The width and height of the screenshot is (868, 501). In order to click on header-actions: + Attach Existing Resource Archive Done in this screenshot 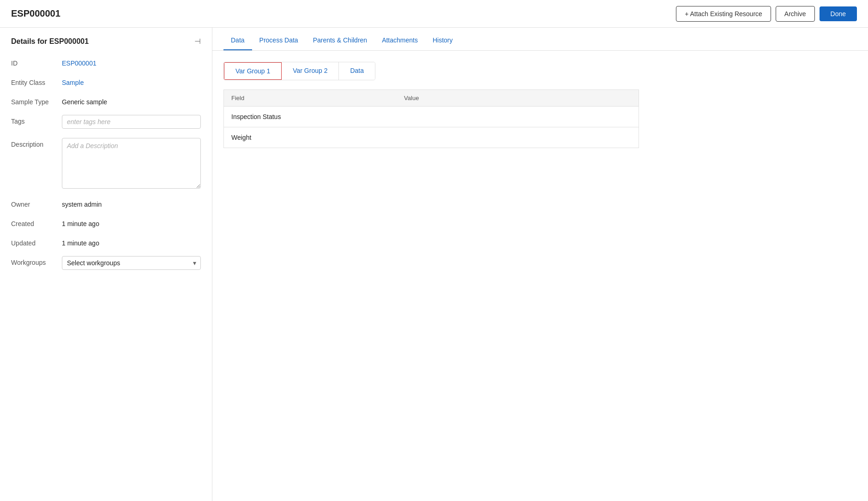, I will do `click(766, 14)`.